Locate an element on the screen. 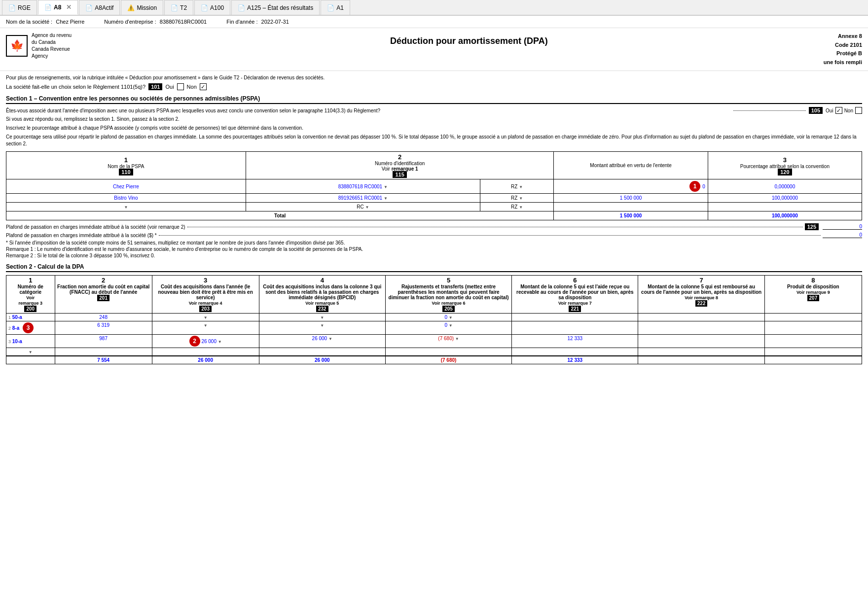 Image resolution: width=868 pixels, height=595 pixels. reglement-row: La société fait-elle un choix selon le R… is located at coordinates (434, 87).